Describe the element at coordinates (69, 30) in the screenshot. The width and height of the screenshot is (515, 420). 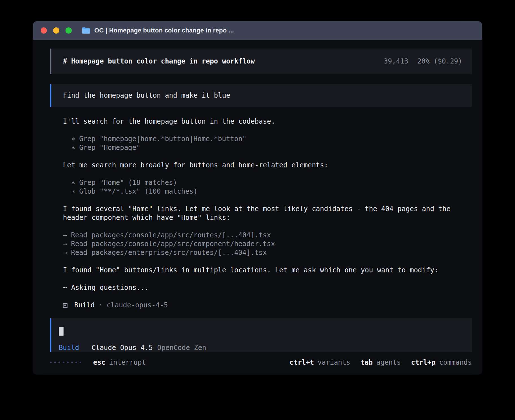
I see `zoom-button` at that location.